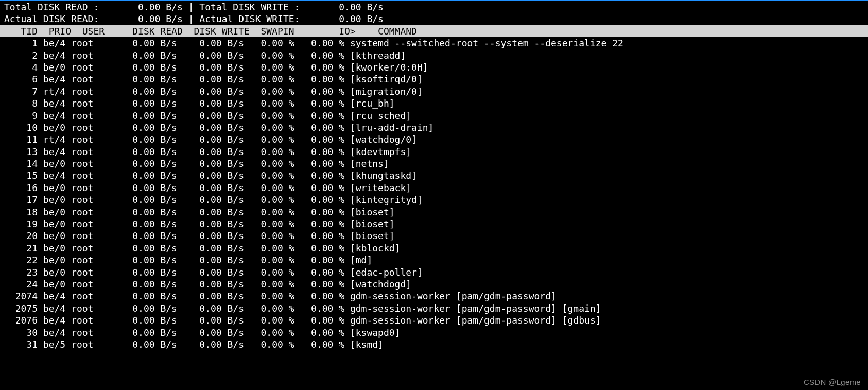 This screenshot has height=390, width=868. What do you see at coordinates (434, 79) in the screenshot?
I see `process-row: 6 be/4 root 0.00 B/s 0.00 B/s 0.00 % 0.0…` at bounding box center [434, 79].